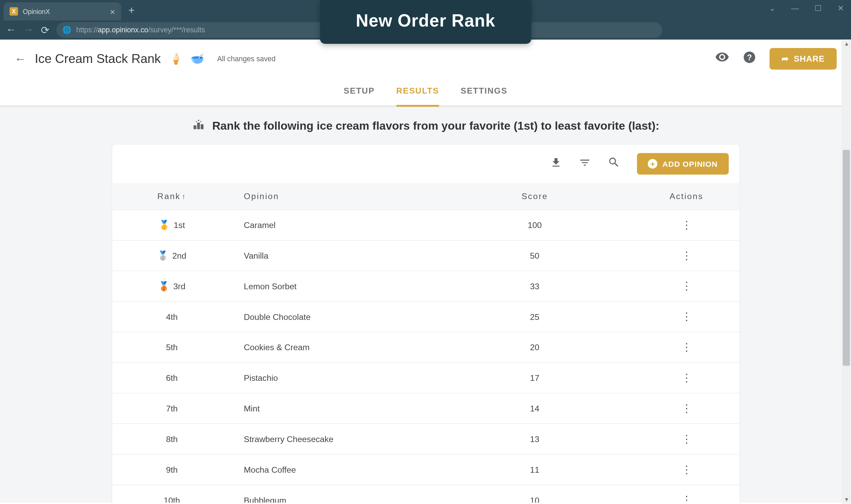 The width and height of the screenshot is (851, 504). What do you see at coordinates (722, 59) in the screenshot?
I see `preview-eye-icon` at bounding box center [722, 59].